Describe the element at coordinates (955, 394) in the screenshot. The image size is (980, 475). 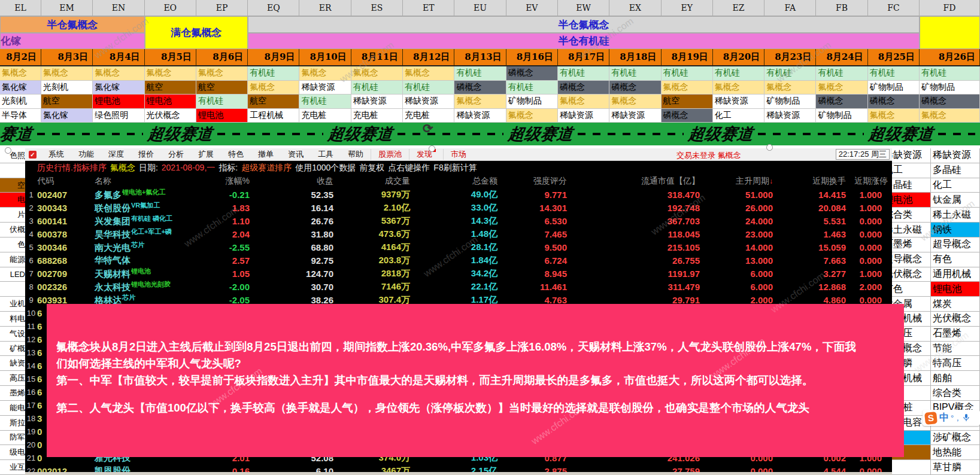
I see `right-concept-cell: 综合类` at that location.